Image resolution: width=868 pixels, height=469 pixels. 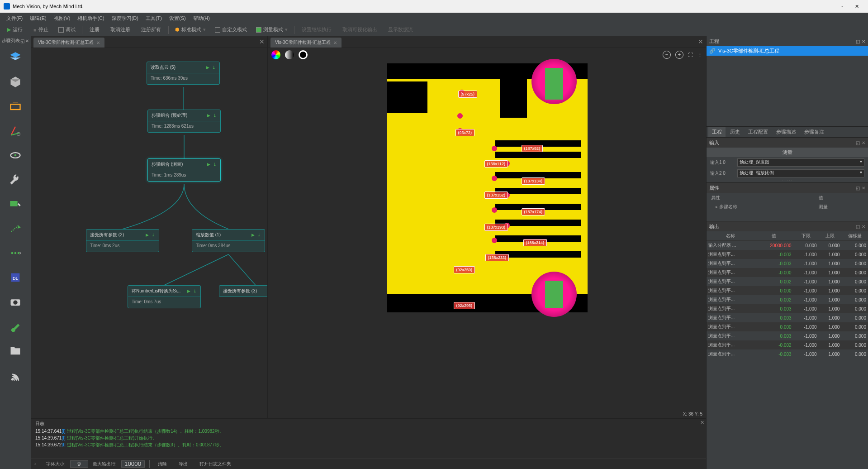 What do you see at coordinates (95, 30) in the screenshot?
I see `register-button: 注册` at bounding box center [95, 30].